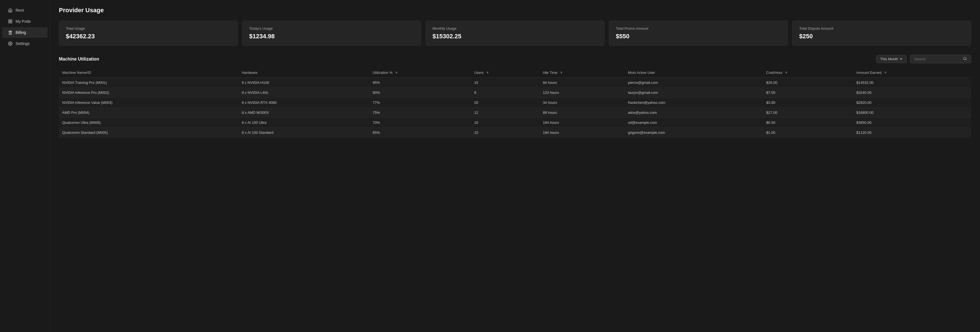 The width and height of the screenshot is (980, 332). What do you see at coordinates (582, 93) in the screenshot?
I see `cell-idle_time-1: 123 hours` at bounding box center [582, 93].